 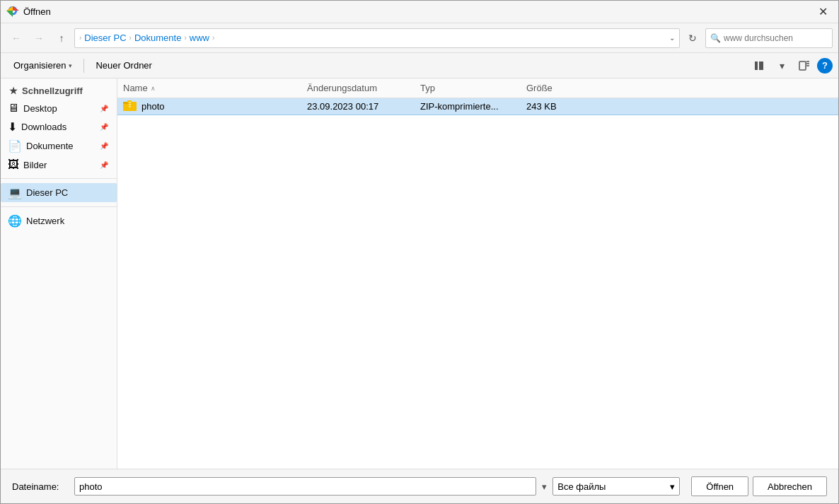 What do you see at coordinates (62, 38) in the screenshot?
I see `up-button: ↑` at bounding box center [62, 38].